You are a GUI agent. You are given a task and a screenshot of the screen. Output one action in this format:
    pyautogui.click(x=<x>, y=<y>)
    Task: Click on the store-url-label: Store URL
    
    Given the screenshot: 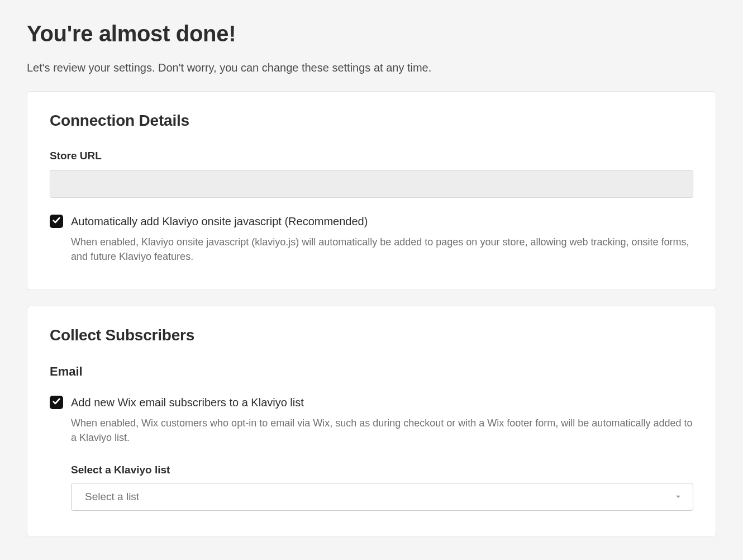 What is the action you would take?
    pyautogui.click(x=372, y=156)
    